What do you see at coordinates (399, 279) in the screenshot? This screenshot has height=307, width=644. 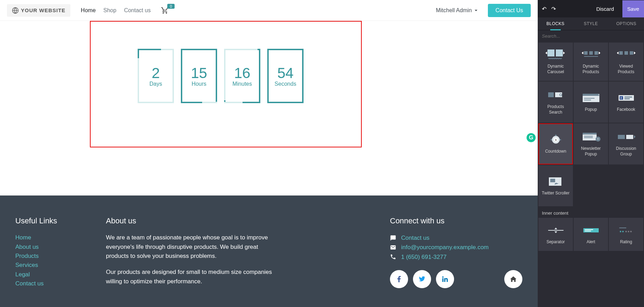 I see `social-facebook` at bounding box center [399, 279].